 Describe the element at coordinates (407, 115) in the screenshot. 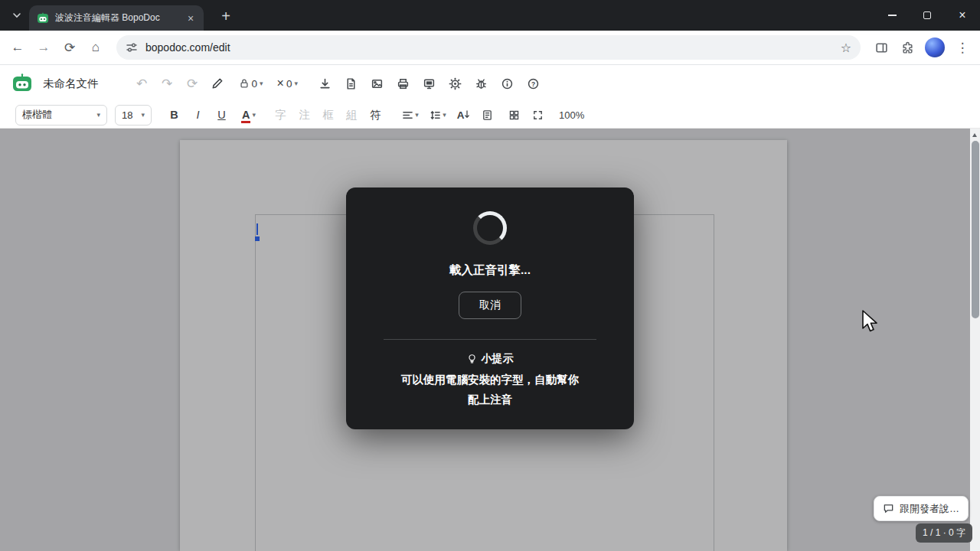

I see `align-left-icon` at that location.